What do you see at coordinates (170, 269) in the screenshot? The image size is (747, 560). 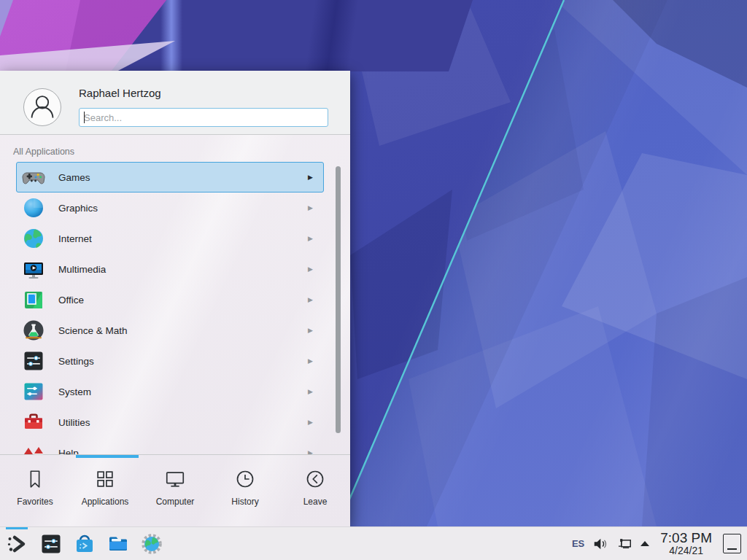 I see `category-row-multimedia: Multimedia ▶` at bounding box center [170, 269].